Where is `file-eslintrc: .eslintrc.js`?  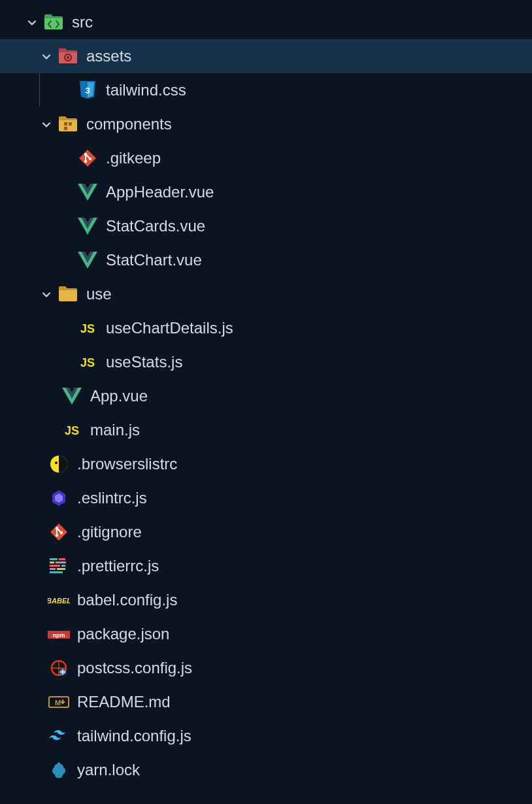 file-eslintrc: .eslintrc.js is located at coordinates (266, 498).